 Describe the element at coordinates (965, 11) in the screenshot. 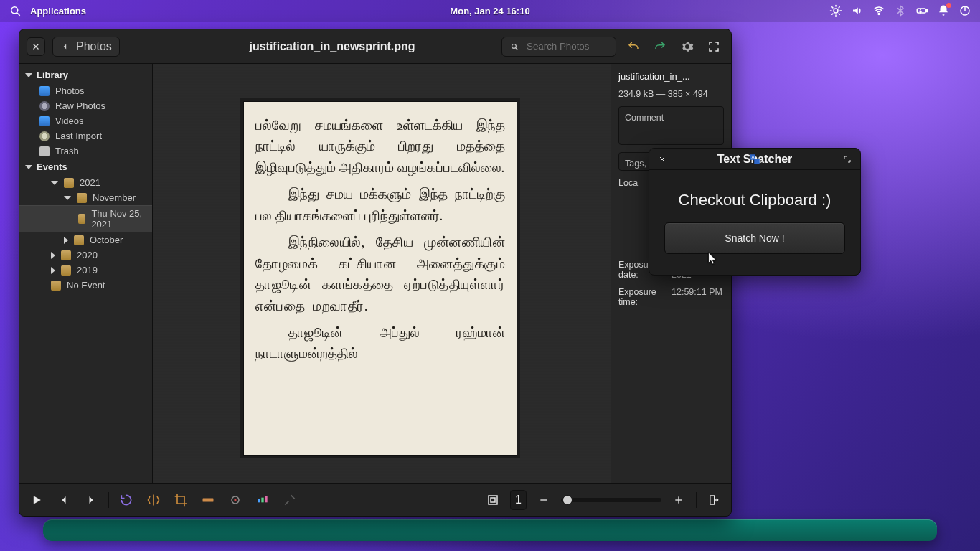

I see `power-icon` at that location.